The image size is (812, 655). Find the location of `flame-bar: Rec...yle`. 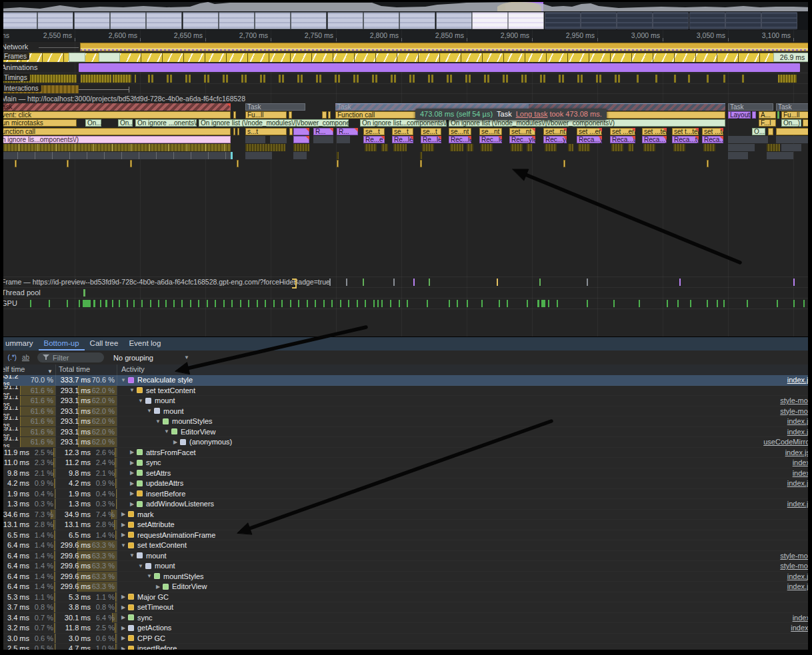

flame-bar: Rec...yle is located at coordinates (555, 140).